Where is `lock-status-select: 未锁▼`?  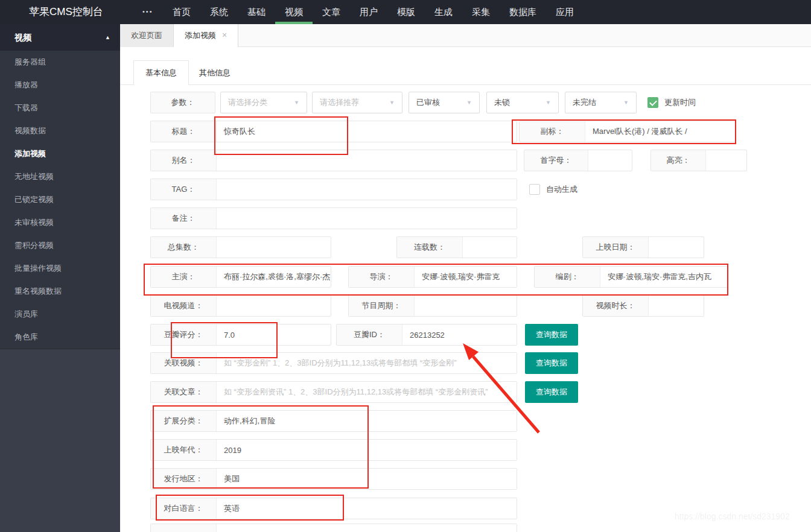
lock-status-select: 未锁▼ is located at coordinates (523, 103).